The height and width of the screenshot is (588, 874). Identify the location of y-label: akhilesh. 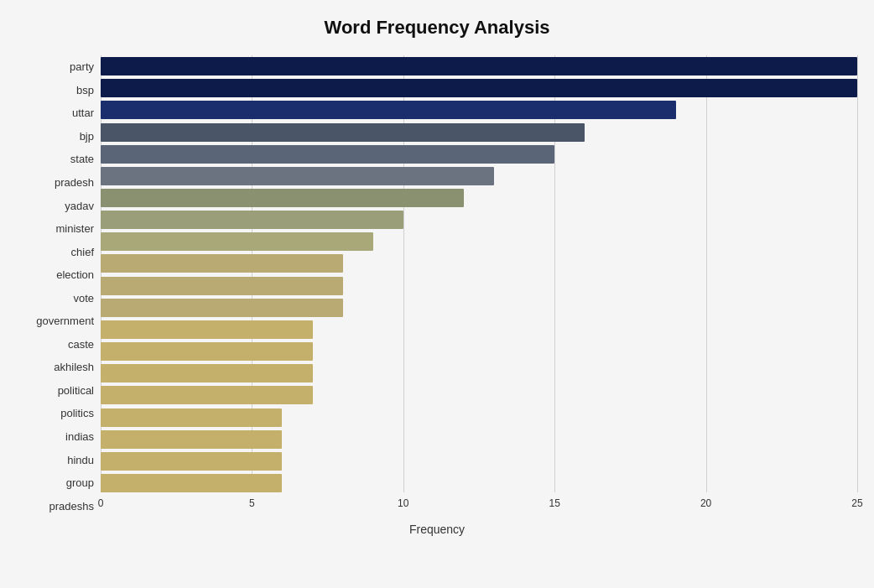
(55, 367).